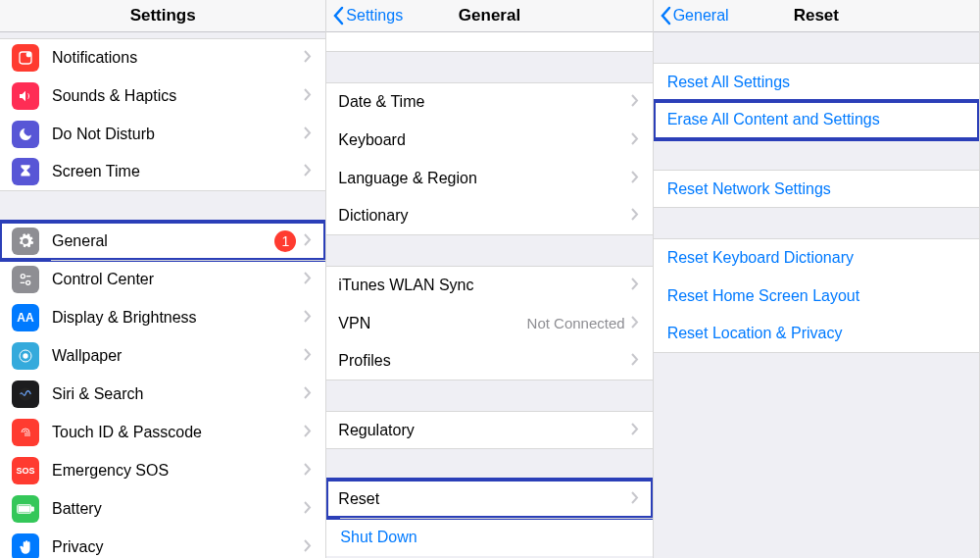 The height and width of the screenshot is (558, 980). What do you see at coordinates (484, 216) in the screenshot?
I see `label: Dictionary` at bounding box center [484, 216].